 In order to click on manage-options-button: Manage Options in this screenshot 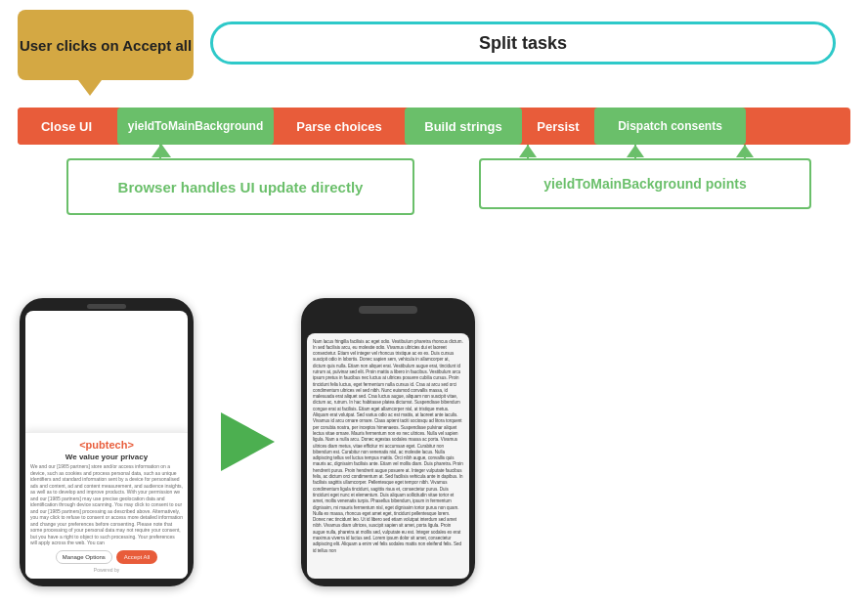, I will do `click(84, 557)`.